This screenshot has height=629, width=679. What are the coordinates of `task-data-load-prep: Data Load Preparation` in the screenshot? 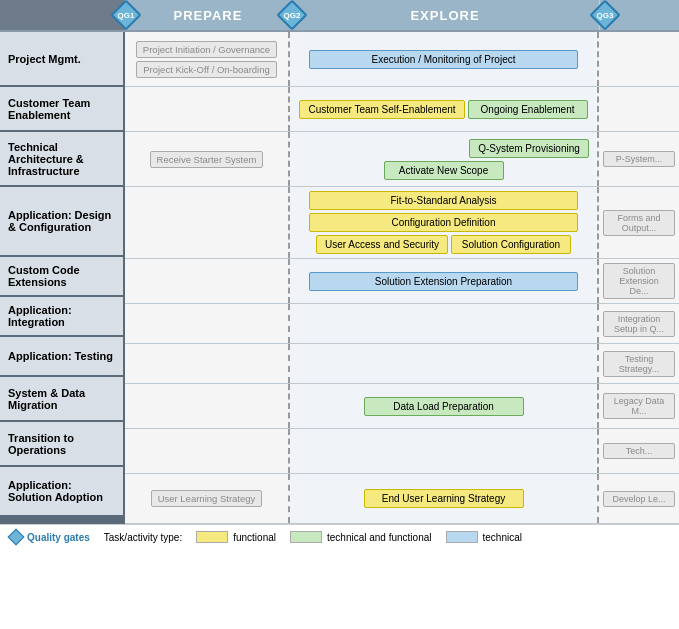 It's located at (444, 406).